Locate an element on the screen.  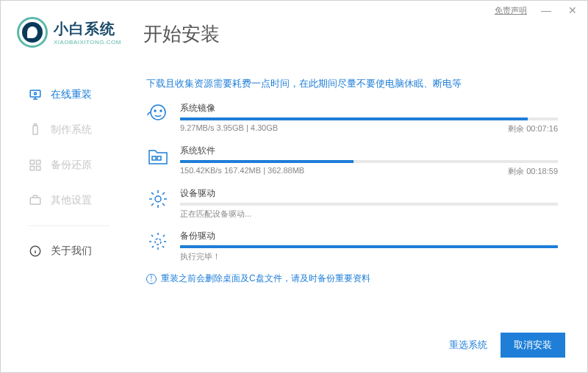
sidebar-item-about: 关于我们 is located at coordinates (80, 251).